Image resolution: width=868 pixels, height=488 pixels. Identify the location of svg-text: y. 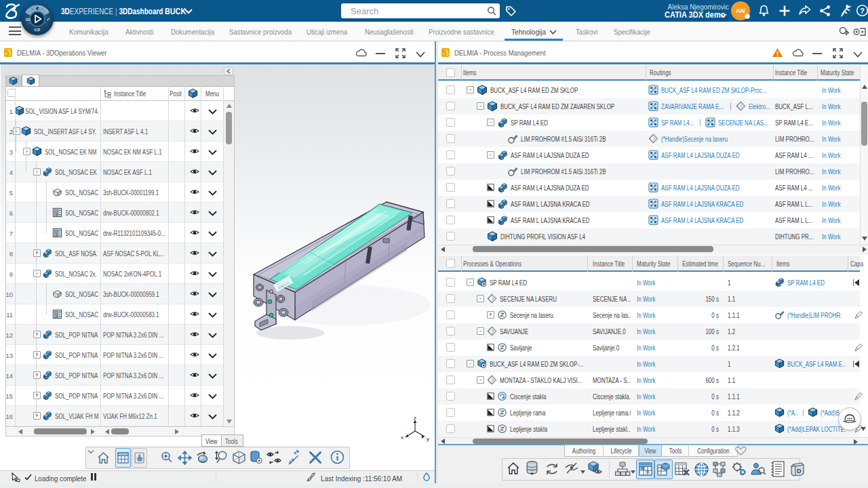
(428, 439).